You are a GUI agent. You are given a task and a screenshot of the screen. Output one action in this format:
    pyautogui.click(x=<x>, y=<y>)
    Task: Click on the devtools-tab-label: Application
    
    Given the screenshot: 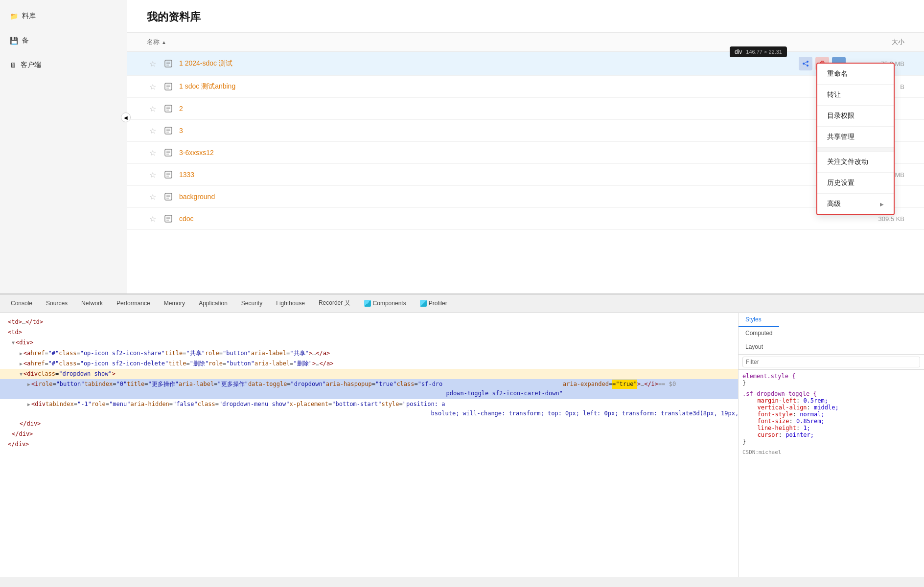 What is the action you would take?
    pyautogui.click(x=213, y=303)
    